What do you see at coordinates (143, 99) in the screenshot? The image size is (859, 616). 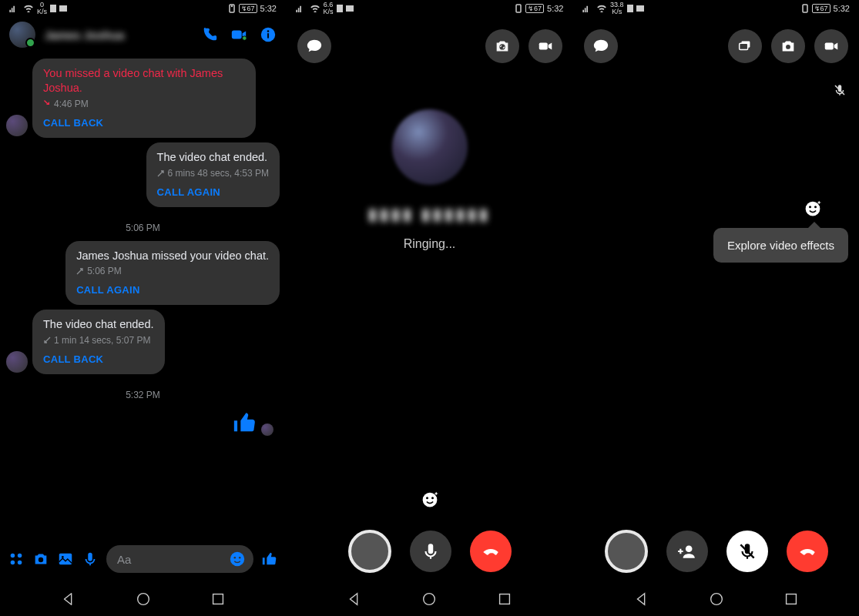 I see `message-row: You missed a video chat with James Joshu…` at bounding box center [143, 99].